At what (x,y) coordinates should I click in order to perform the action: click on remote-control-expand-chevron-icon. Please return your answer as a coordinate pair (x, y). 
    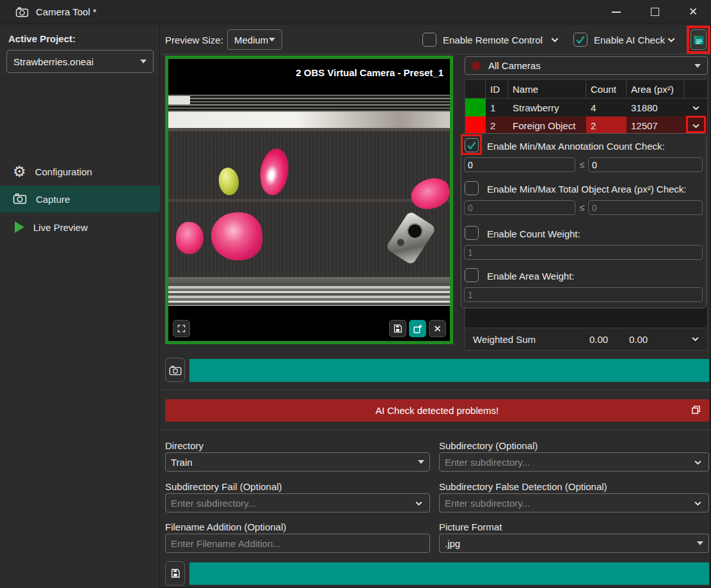
    Looking at the image, I should click on (555, 40).